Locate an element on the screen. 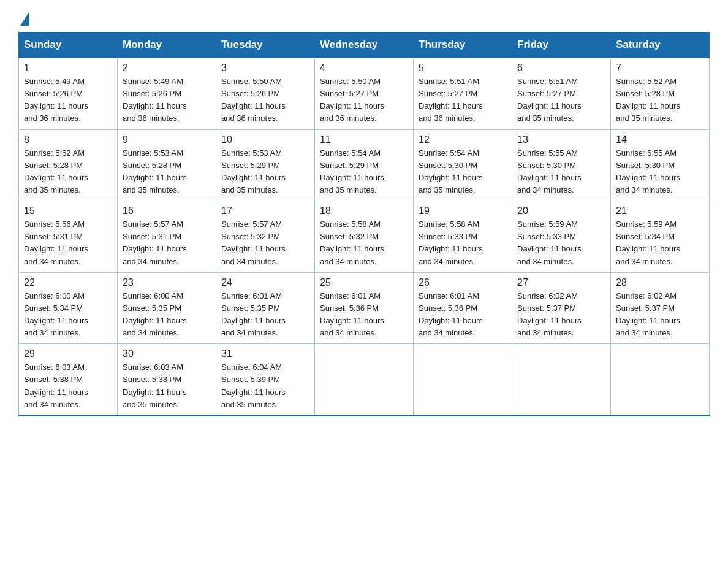 Image resolution: width=728 pixels, height=563 pixels. calendar-cell: 18Sunrise: 5:58 AMSunset: 5:32 PMDayligh… is located at coordinates (364, 237).